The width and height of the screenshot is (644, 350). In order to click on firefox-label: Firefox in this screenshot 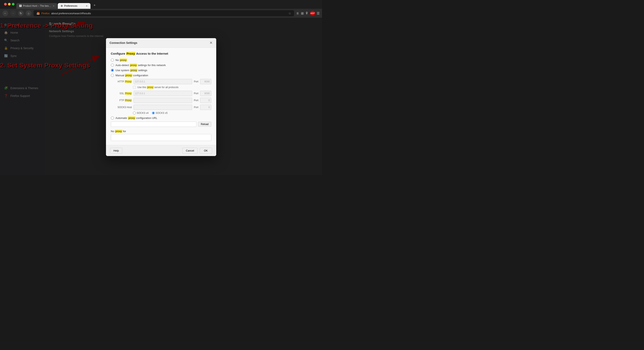, I will do `click(46, 13)`.